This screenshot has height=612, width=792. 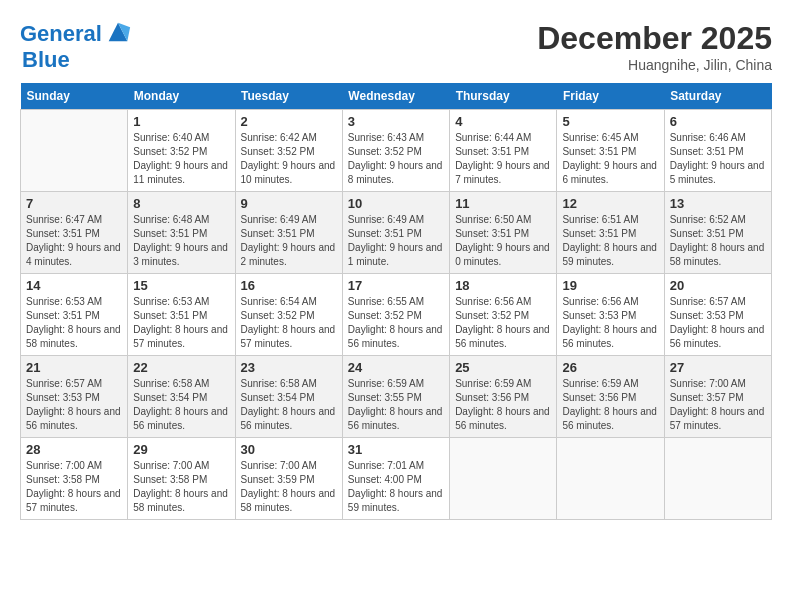 I want to click on calendar-cell: 7Sunrise: 6:47 AMSunset: 3:51 PMDaylight…, so click(x=74, y=233).